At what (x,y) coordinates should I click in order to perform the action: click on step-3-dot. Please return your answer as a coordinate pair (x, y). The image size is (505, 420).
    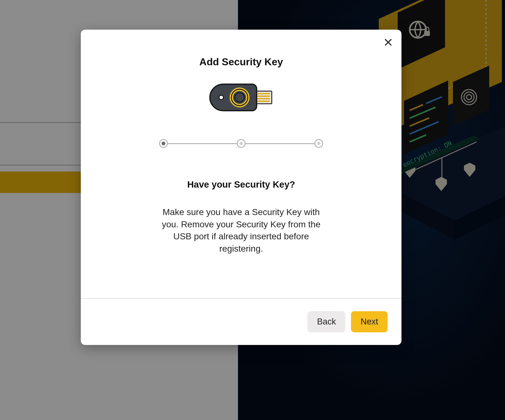
    Looking at the image, I should click on (319, 143).